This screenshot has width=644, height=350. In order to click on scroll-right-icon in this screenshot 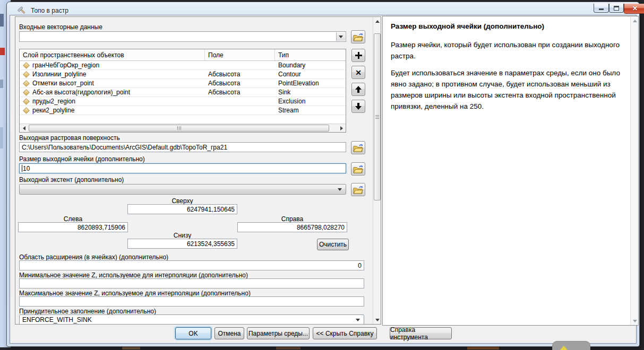, I will do `click(342, 128)`.